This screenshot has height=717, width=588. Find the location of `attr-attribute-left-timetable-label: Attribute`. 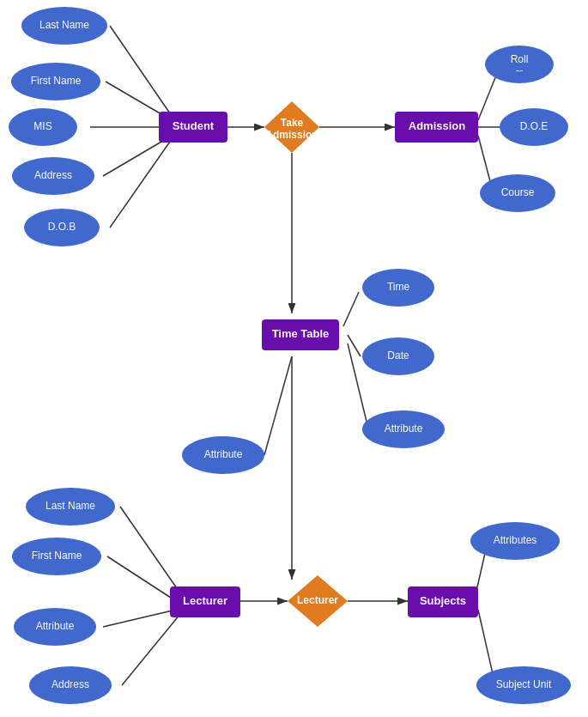

attr-attribute-left-timetable-label: Attribute is located at coordinates (223, 454).